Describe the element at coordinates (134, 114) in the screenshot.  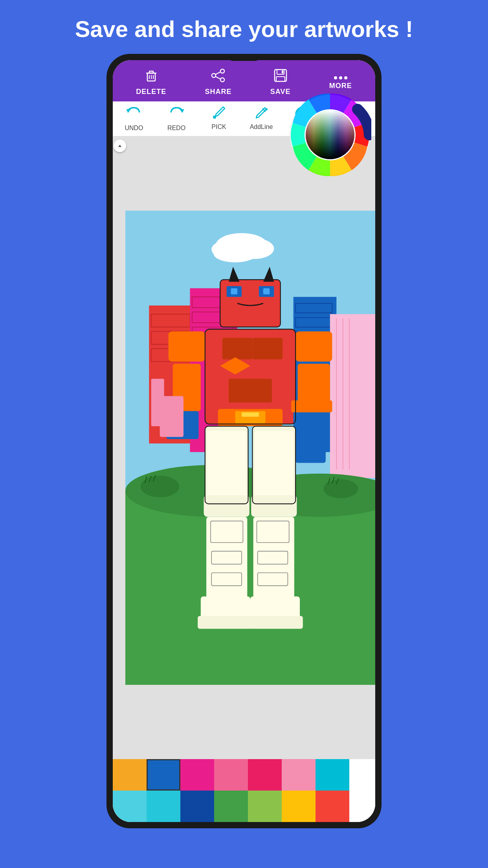
I see `undo-icon` at that location.